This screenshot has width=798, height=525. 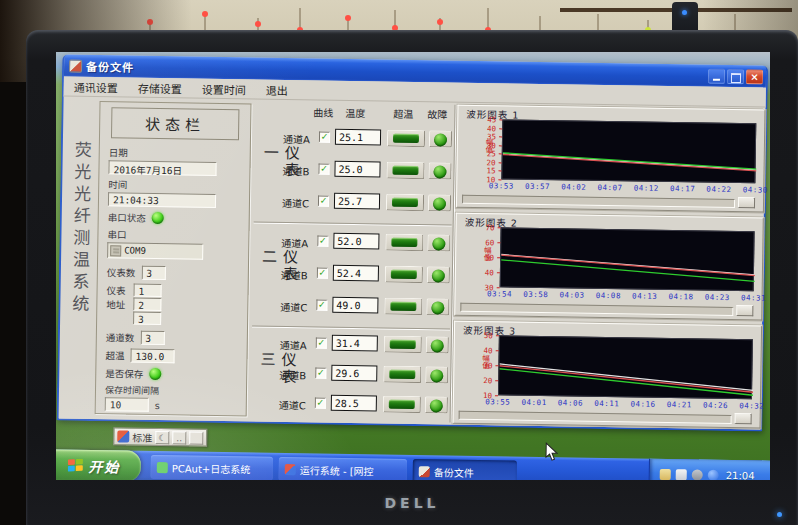 I want to click on serial-port-combo: COM9, so click(x=155, y=251).